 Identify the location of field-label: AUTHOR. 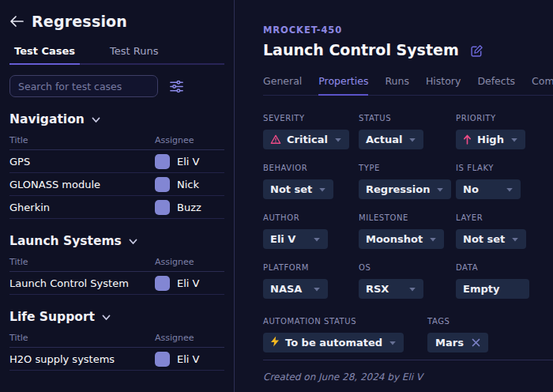
(311, 218).